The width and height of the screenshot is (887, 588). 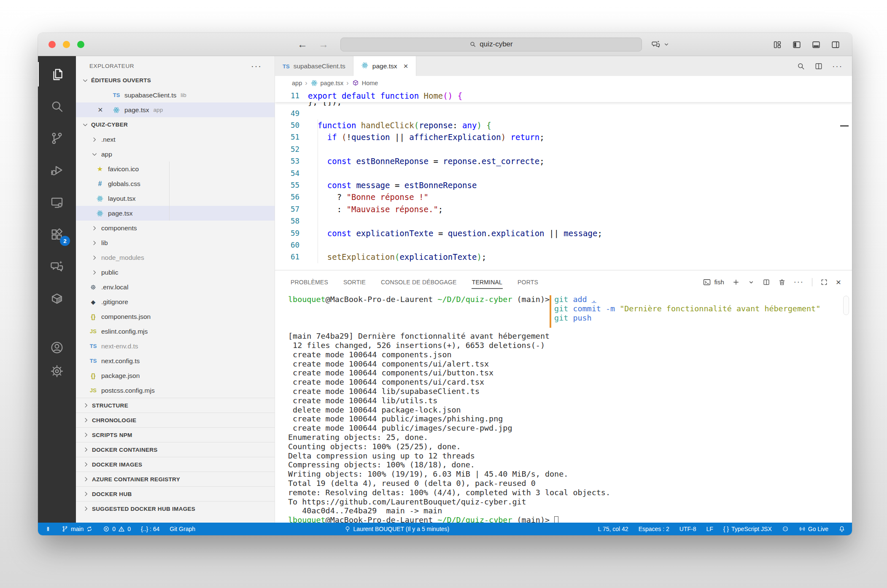 What do you see at coordinates (175, 494) in the screenshot?
I see `section-header-docker-hub: DOCKER HUB` at bounding box center [175, 494].